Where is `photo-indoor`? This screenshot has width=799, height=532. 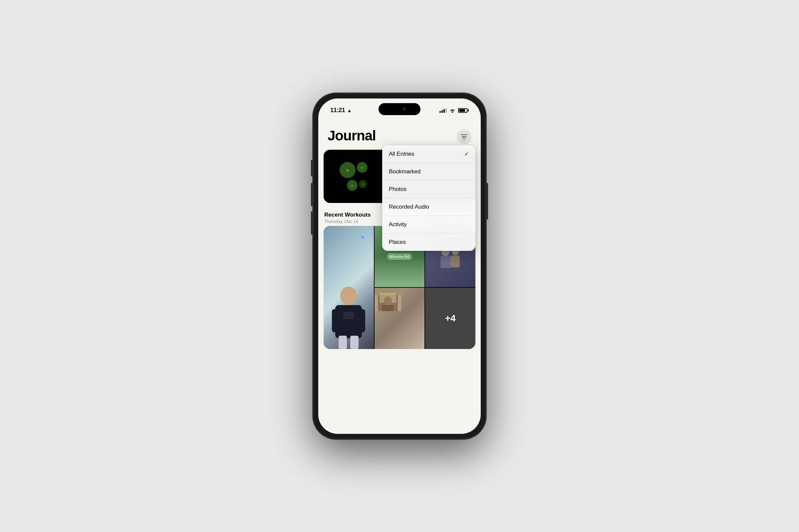
photo-indoor is located at coordinates (400, 318).